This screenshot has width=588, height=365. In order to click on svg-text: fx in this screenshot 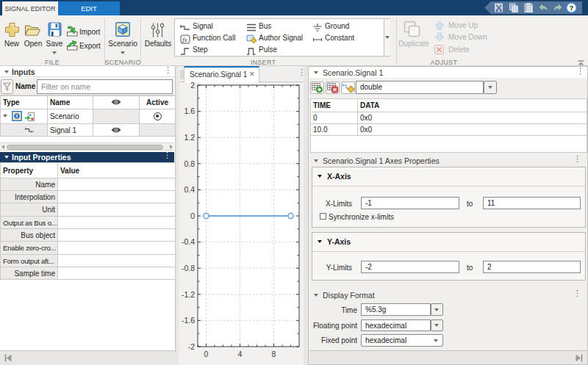, I will do `click(185, 40)`.